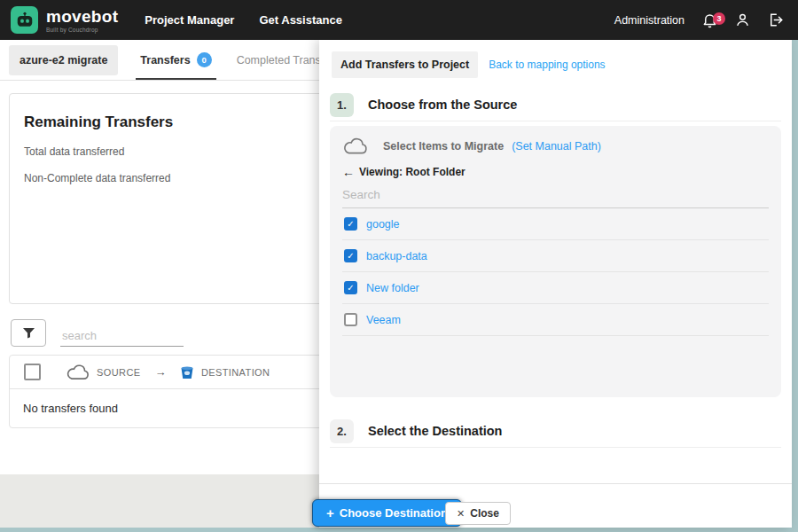  Describe the element at coordinates (443, 146) in the screenshot. I see `select-items-heading: Select Items to Migrate` at that location.